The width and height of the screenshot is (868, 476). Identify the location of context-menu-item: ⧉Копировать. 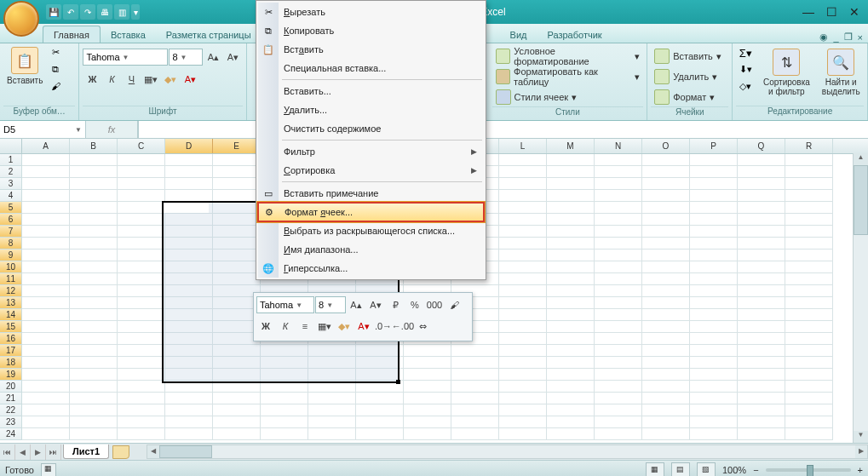
(371, 31).